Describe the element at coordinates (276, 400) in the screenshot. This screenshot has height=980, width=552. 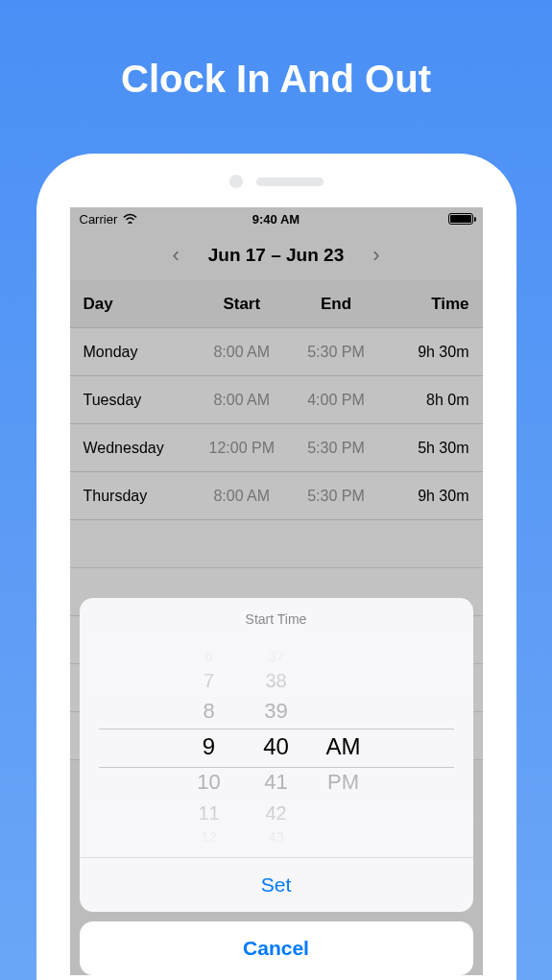
I see `table-row: Tuesday 8:00 AM 4:00 PM 8h 0m` at that location.